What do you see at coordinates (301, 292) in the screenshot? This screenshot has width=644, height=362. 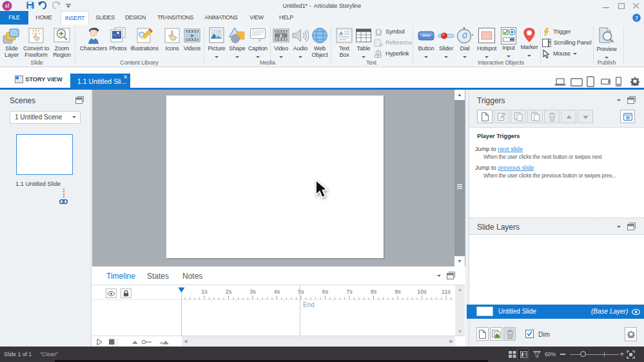 I see `svg-text: 5s` at bounding box center [301, 292].